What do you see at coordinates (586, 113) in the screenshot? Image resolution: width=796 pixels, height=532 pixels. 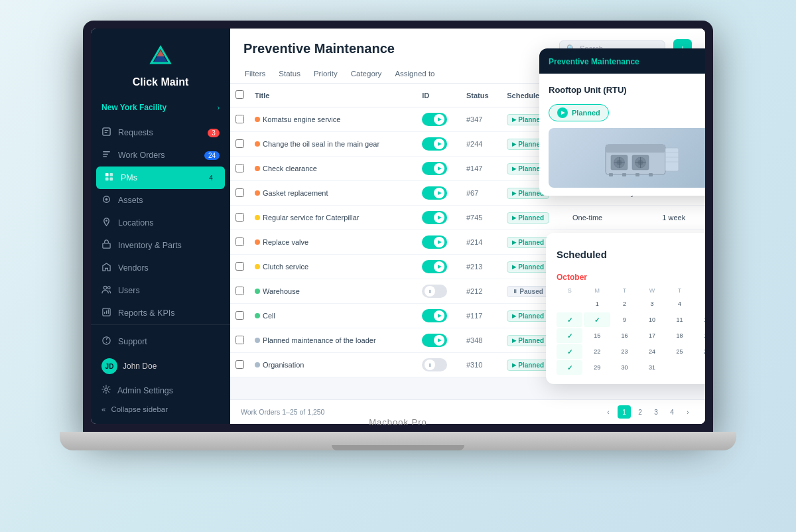 I see `planned-badge-label: Planned` at bounding box center [586, 113].